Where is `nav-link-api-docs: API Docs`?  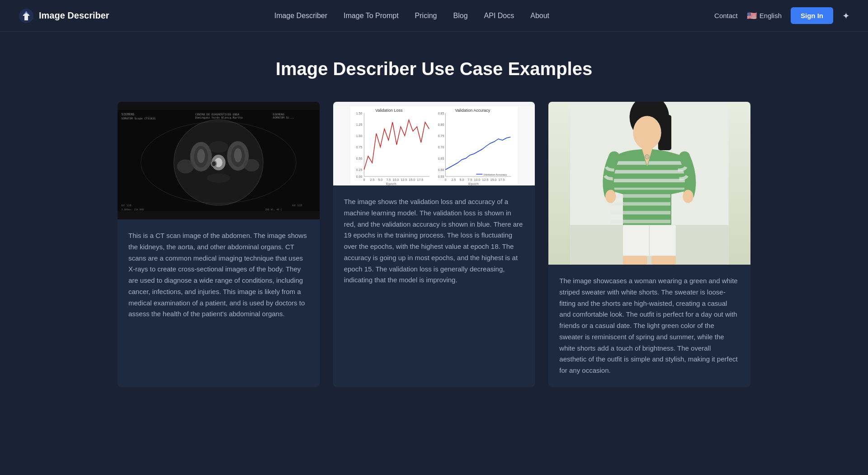 nav-link-api-docs: API Docs is located at coordinates (499, 16).